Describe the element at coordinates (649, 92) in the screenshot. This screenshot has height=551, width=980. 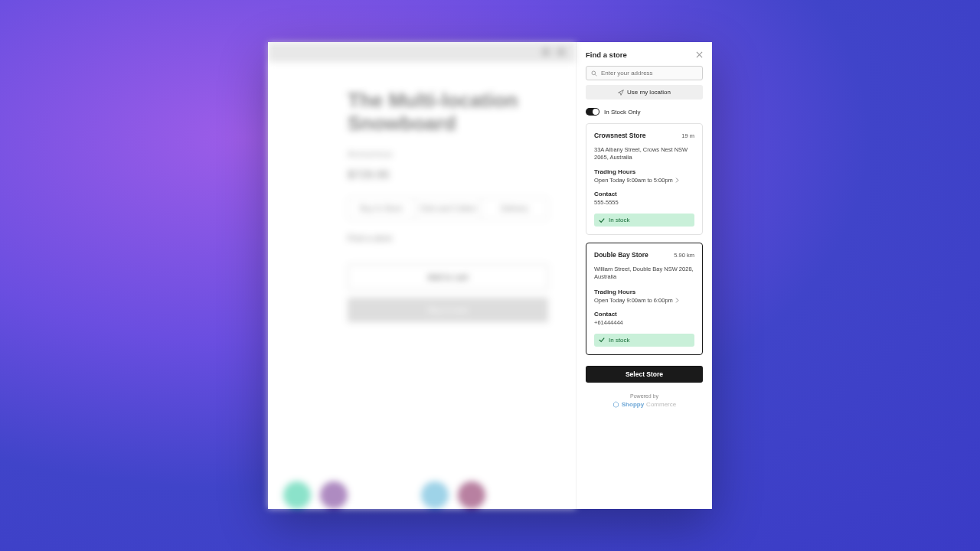
I see `use-location-label: Use my location` at that location.